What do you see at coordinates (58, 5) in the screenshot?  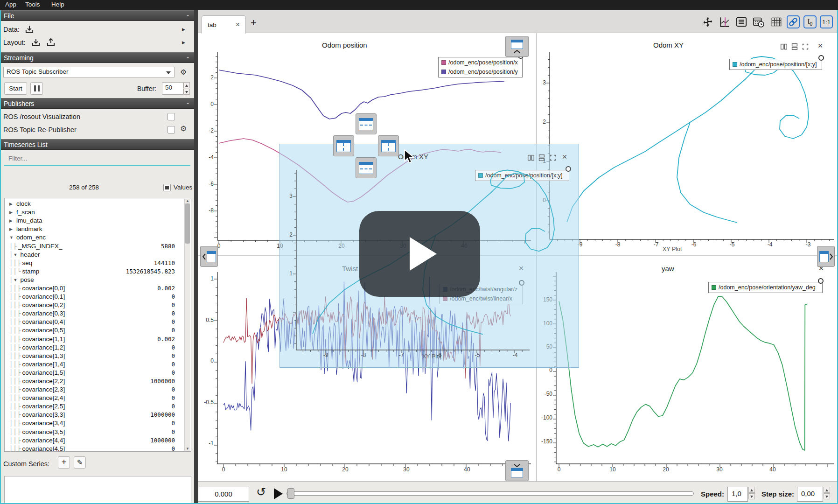 I see `menu-help: Help` at bounding box center [58, 5].